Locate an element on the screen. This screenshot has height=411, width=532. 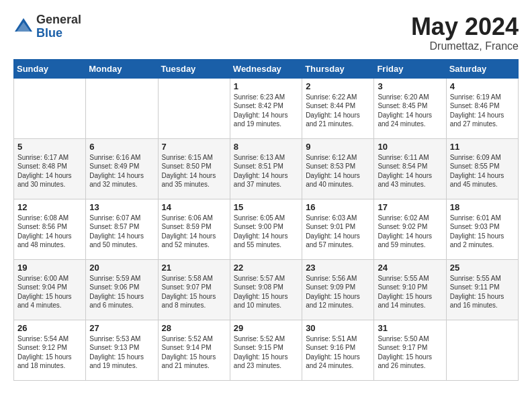
cell-content: Sunrise: 6:13 AM Sunset: 8:51 PM Dayligh… is located at coordinates (266, 171).